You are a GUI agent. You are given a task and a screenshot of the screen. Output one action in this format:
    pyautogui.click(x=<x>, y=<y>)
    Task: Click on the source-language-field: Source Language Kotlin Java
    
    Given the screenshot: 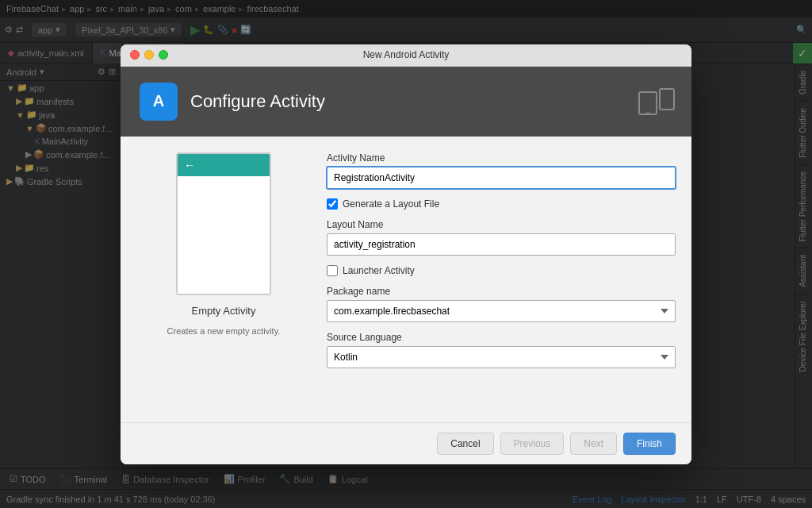 What is the action you would take?
    pyautogui.click(x=501, y=350)
    